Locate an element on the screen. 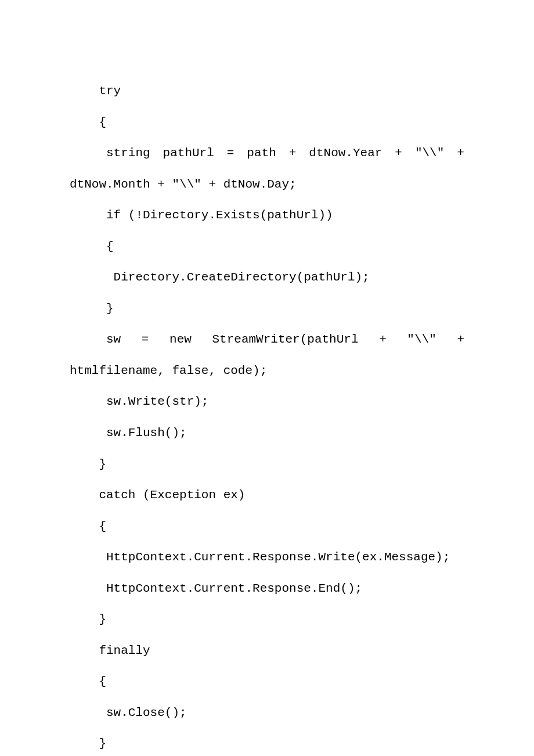  code-line: catch (Exception ex) is located at coordinates (267, 495).